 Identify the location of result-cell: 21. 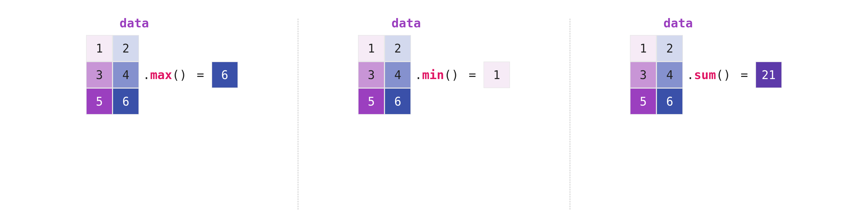
(769, 75).